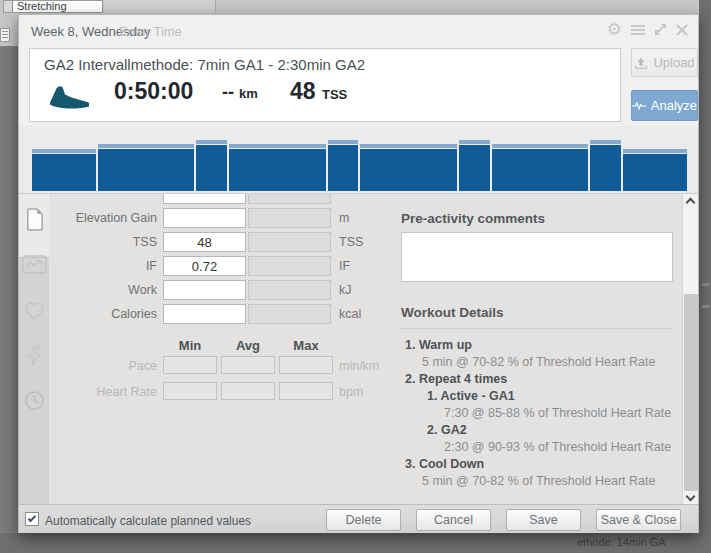 The width and height of the screenshot is (711, 553). Describe the element at coordinates (325, 85) in the screenshot. I see `workout-summary-card: GA2 Intervallmethode: 7min GA1 - 2:30min…` at that location.